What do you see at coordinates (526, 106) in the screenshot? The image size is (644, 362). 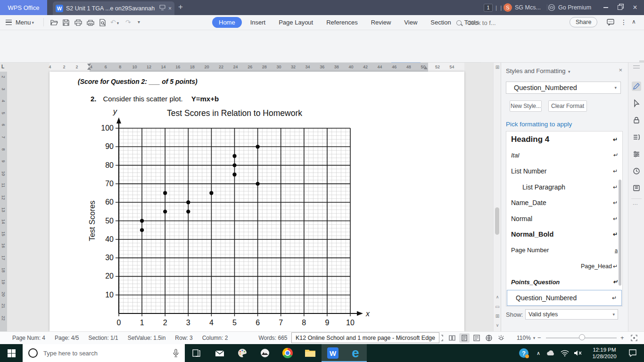 I see `new-style-panel-button: New Style...` at bounding box center [526, 106].